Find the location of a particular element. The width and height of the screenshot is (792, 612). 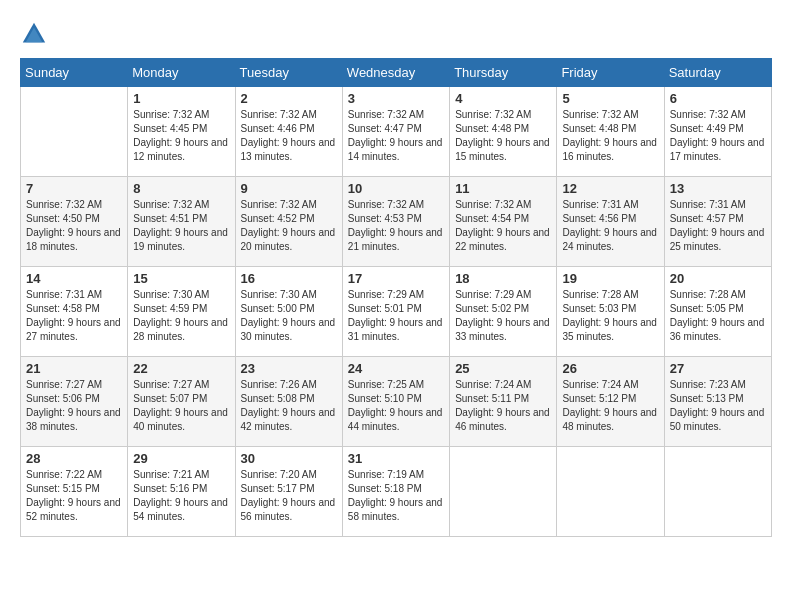

calendar-cell: 21 Sunrise: 7:27 AMSunset: 5:06 PMDaylig… is located at coordinates (74, 402).